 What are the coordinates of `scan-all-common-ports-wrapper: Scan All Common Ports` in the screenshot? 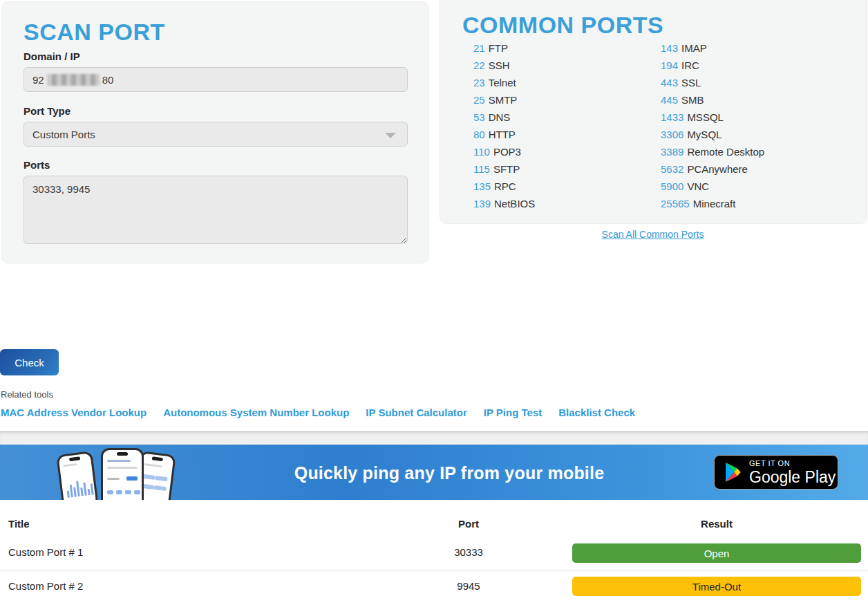 It's located at (652, 234).